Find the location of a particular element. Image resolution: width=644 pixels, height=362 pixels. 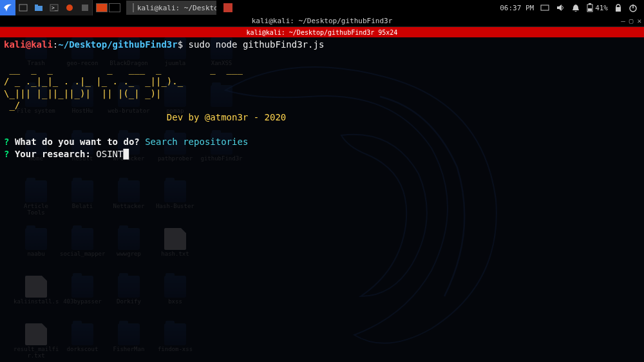

top-panel: >_ kali@kali: ~/Desktop/git… 06:37 PM is located at coordinates (322, 8).